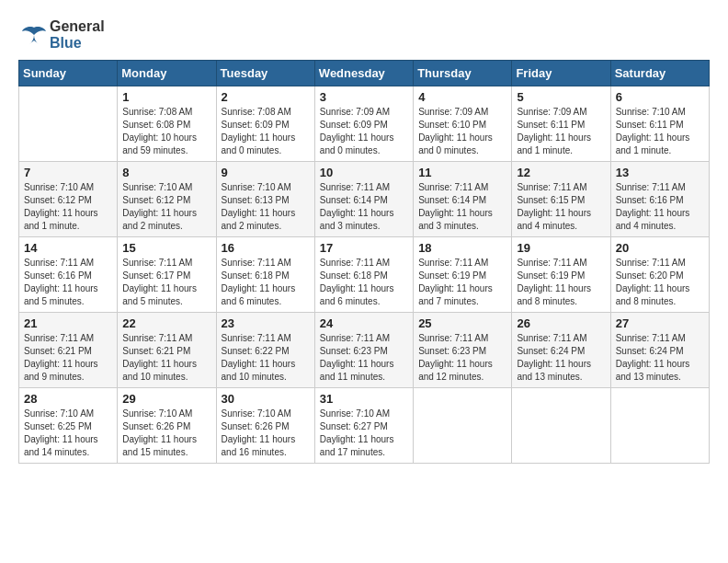  What do you see at coordinates (364, 275) in the screenshot?
I see `calendar-cell: 17Sunrise: 7:11 AMSunset: 6:18 PMDayligh…` at bounding box center [364, 275].